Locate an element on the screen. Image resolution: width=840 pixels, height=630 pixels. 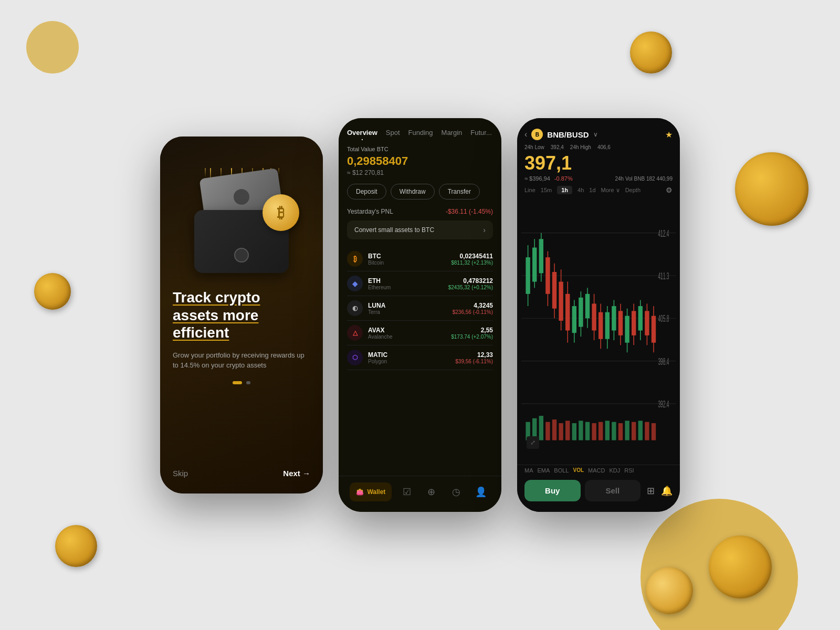
decorative-circle-top-left is located at coordinates (52, 47).